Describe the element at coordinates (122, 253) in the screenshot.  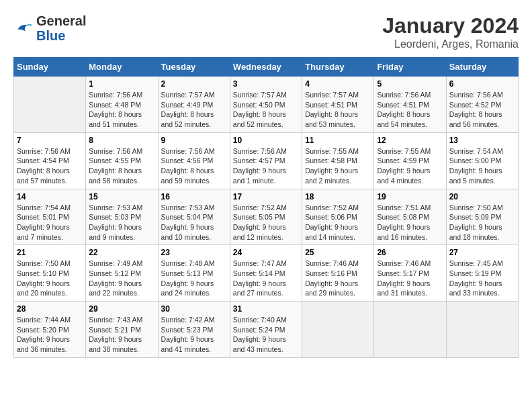
I see `day-number: 22` at that location.